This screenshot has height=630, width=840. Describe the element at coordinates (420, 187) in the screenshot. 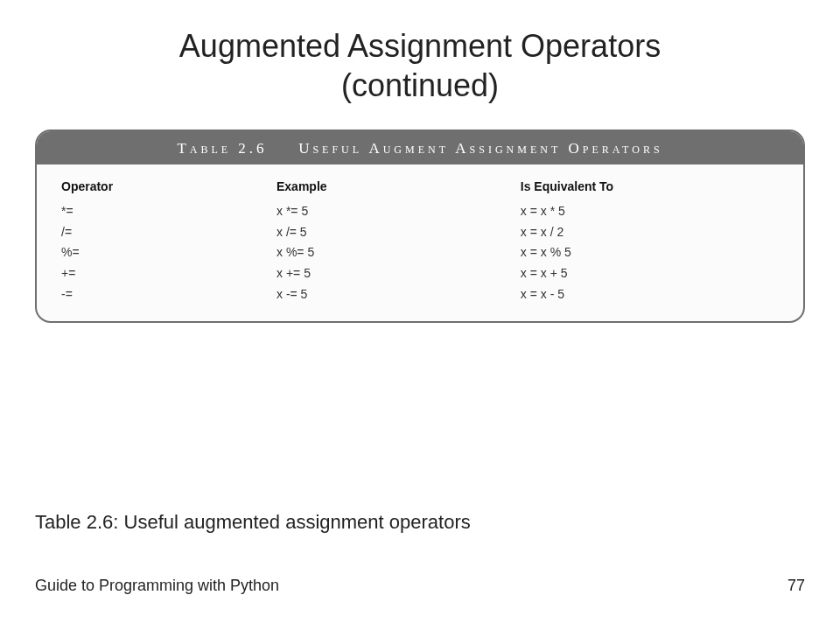

I see `table-column-headers: Operator Example Is Equivalent To` at that location.